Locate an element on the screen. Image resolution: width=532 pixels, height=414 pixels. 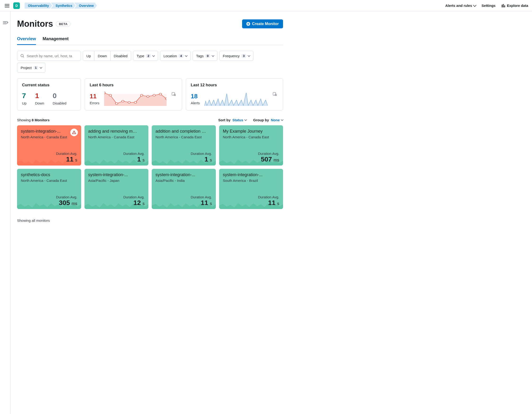
monitor-card: adding and removing multiple tasksNorth … is located at coordinates (116, 146).